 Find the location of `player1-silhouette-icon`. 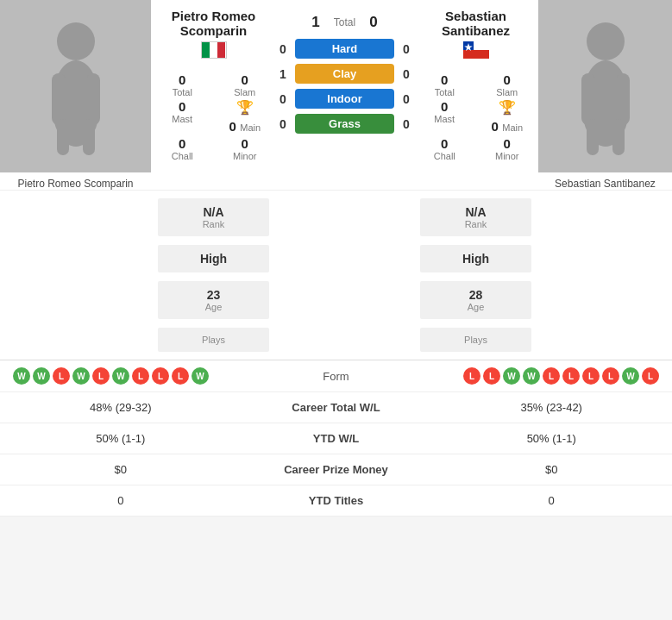

player1-silhouette-icon is located at coordinates (76, 86).